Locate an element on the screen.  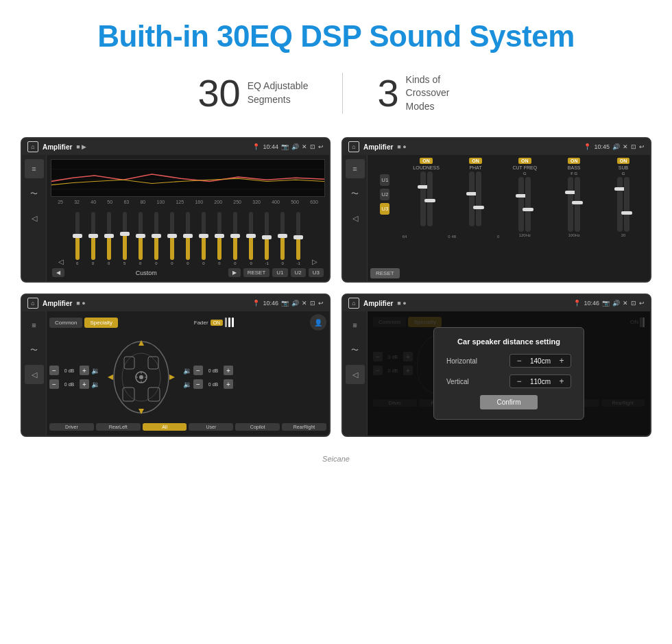
home-icon-4: ⌂ is located at coordinates (354, 303).